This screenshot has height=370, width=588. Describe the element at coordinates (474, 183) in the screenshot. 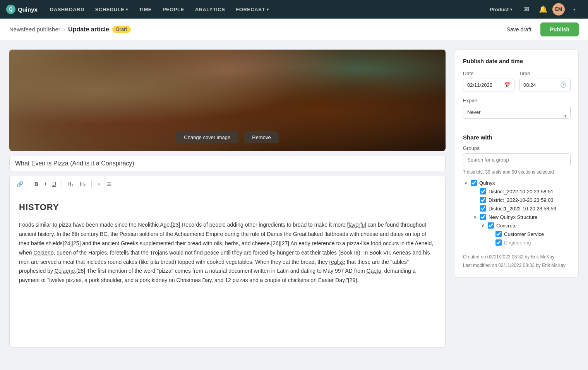

I see `quinyx-checkbox` at that location.